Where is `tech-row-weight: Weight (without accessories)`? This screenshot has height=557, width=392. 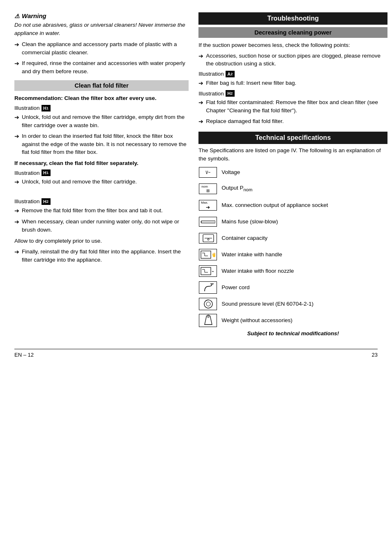
tech-row-weight: Weight (without accessories) is located at coordinates (293, 320).